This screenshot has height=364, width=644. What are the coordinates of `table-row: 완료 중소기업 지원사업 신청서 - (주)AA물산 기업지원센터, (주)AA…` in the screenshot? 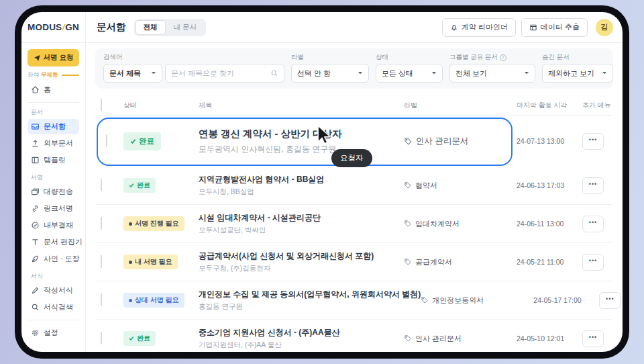 It's located at (354, 336).